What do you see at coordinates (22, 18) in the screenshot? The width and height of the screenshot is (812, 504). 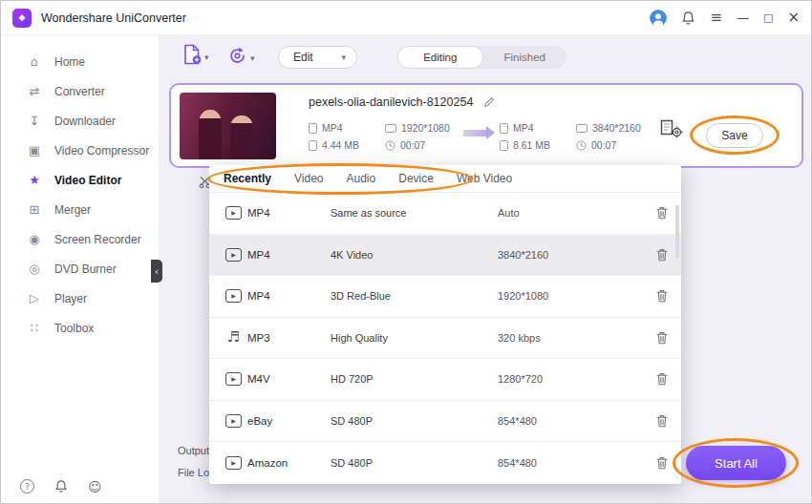 I see `app-logo-icon: ◆` at bounding box center [22, 18].